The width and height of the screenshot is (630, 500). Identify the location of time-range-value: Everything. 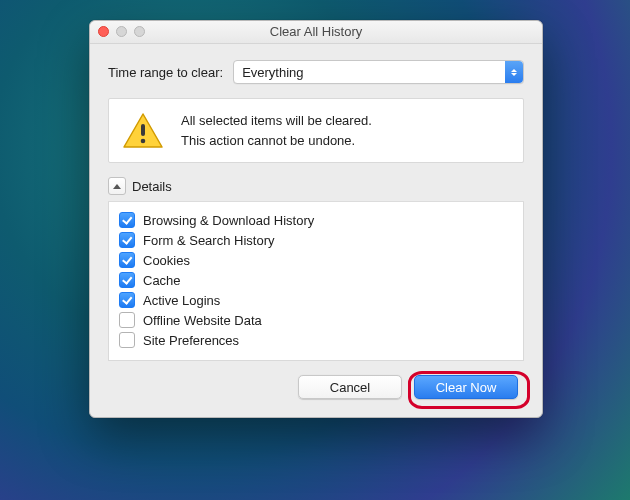
(272, 72).